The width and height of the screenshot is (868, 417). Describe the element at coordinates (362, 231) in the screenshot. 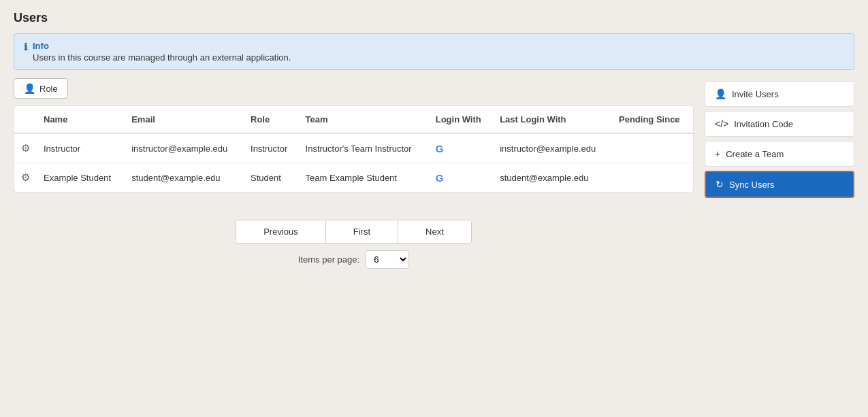

I see `first-button: First` at that location.